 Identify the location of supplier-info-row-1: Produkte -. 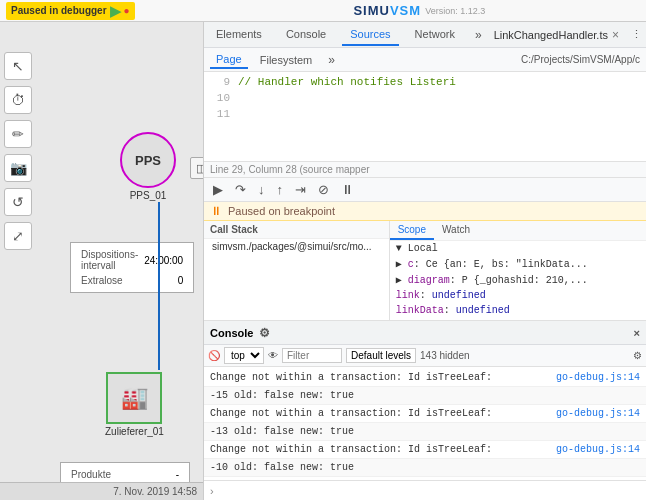
(125, 474).